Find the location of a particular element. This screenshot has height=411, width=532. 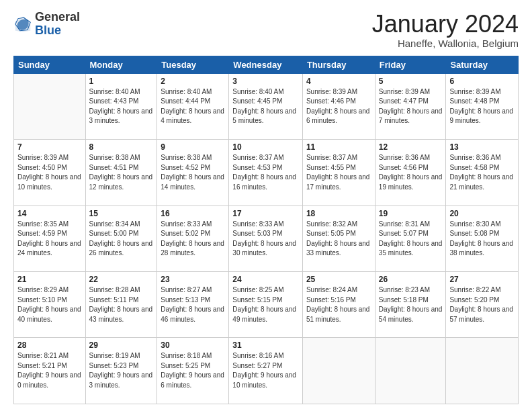

day-info: Sunrise: 8:23 AM Sunset: 5:18 PM Dayligh… is located at coordinates (411, 305).